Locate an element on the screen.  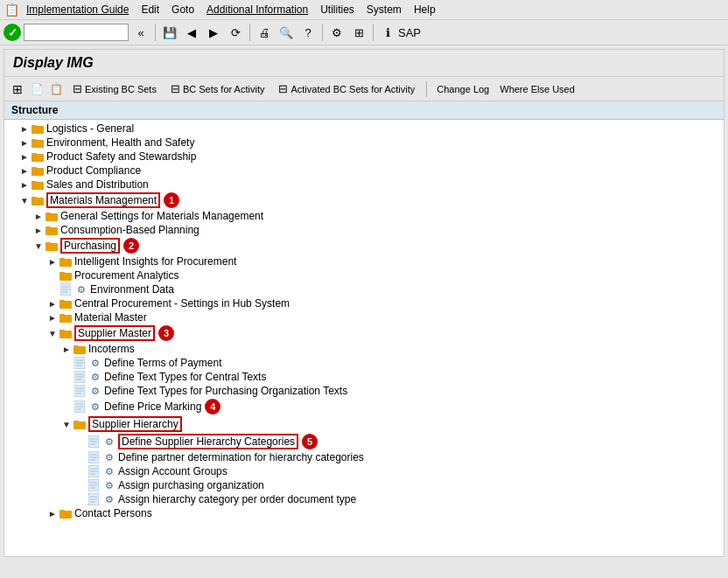
help-icon-btn: ? is located at coordinates (308, 32).